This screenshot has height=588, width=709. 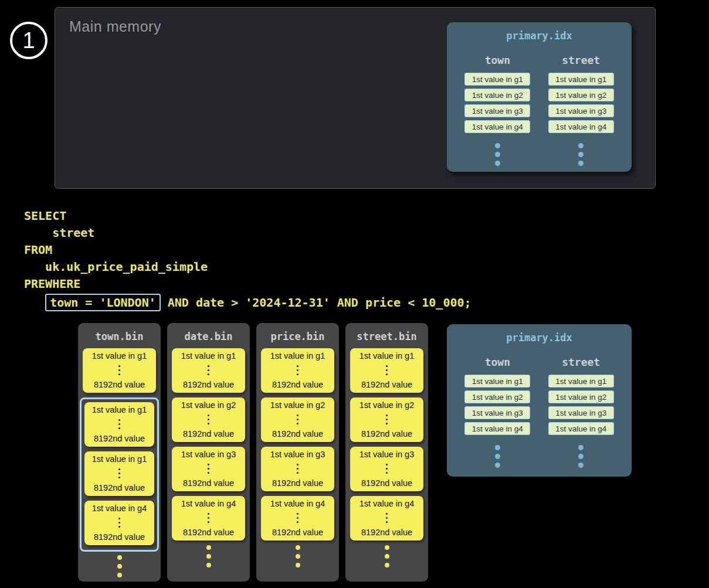 I want to click on bin-panel-date: date.bin 1st value in g1 8192nd value 1s…, so click(x=209, y=453).